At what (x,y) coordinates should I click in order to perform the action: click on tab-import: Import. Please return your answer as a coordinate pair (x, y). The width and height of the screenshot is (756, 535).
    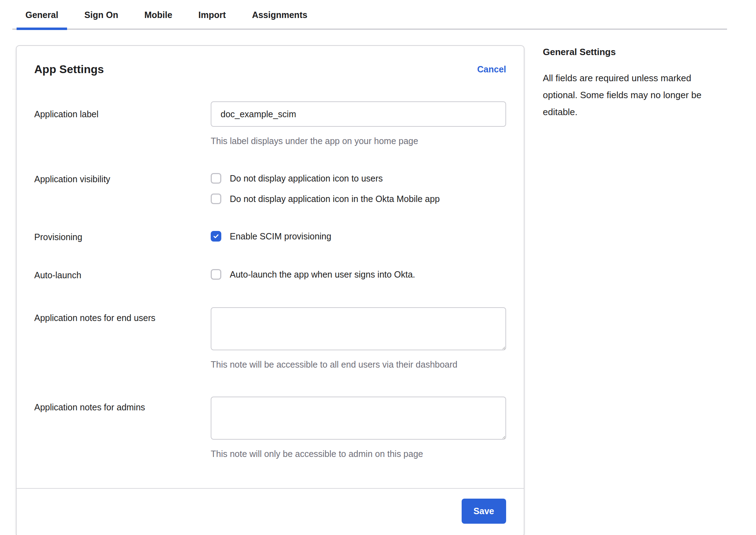
    Looking at the image, I should click on (212, 19).